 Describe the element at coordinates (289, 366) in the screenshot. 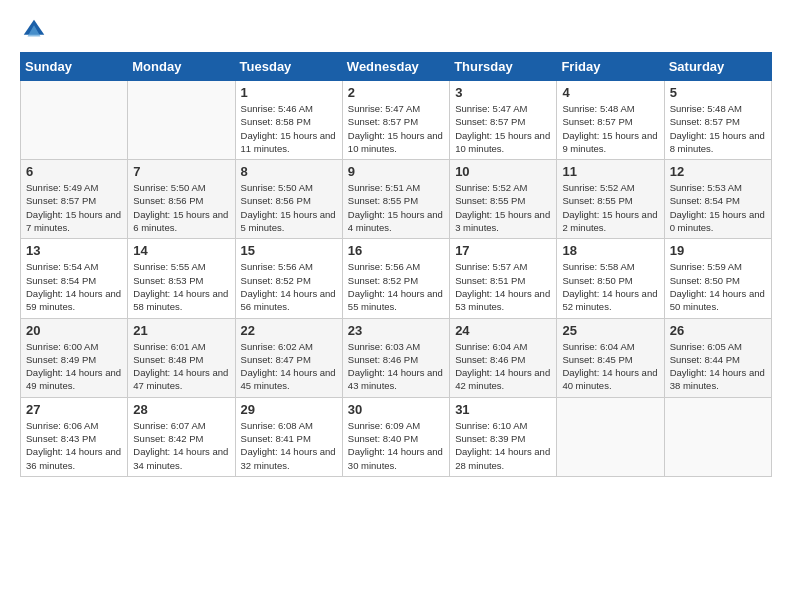

I see `day-detail: Sunrise: 6:02 AMSunset: 8:47 PMDaylight:…` at that location.